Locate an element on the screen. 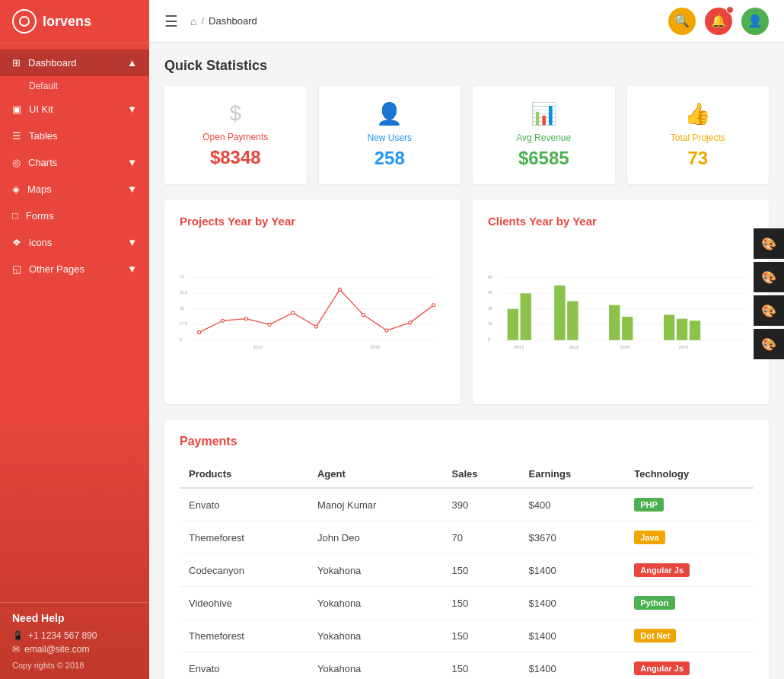 This screenshot has height=679, width=784. open-payments-value: $8348 is located at coordinates (236, 158).